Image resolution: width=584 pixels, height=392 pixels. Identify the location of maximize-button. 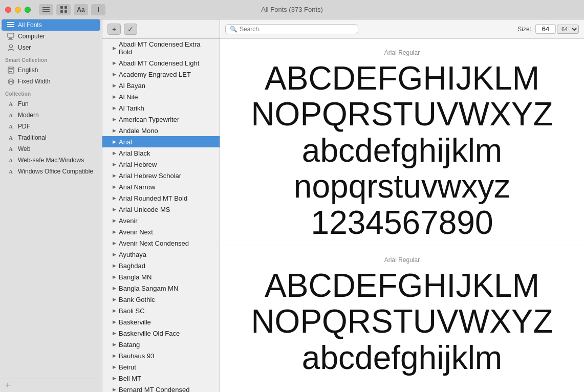
(28, 10).